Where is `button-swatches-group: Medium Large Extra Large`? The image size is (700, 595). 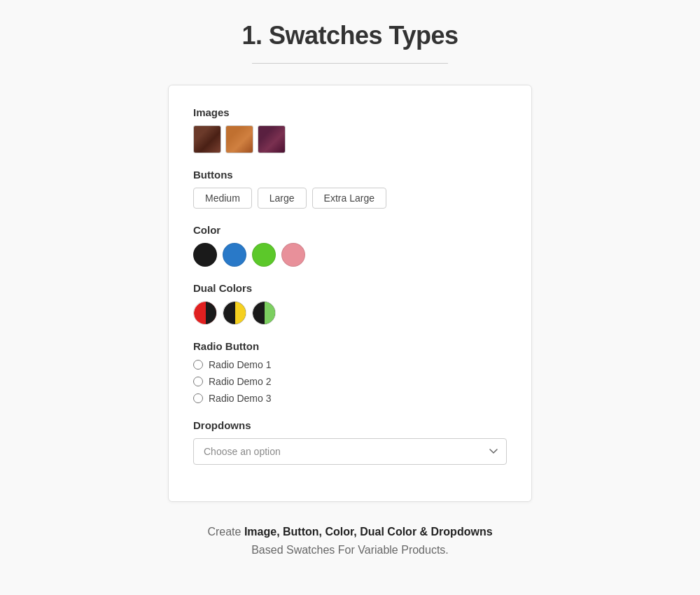
button-swatches-group: Medium Large Extra Large is located at coordinates (350, 198).